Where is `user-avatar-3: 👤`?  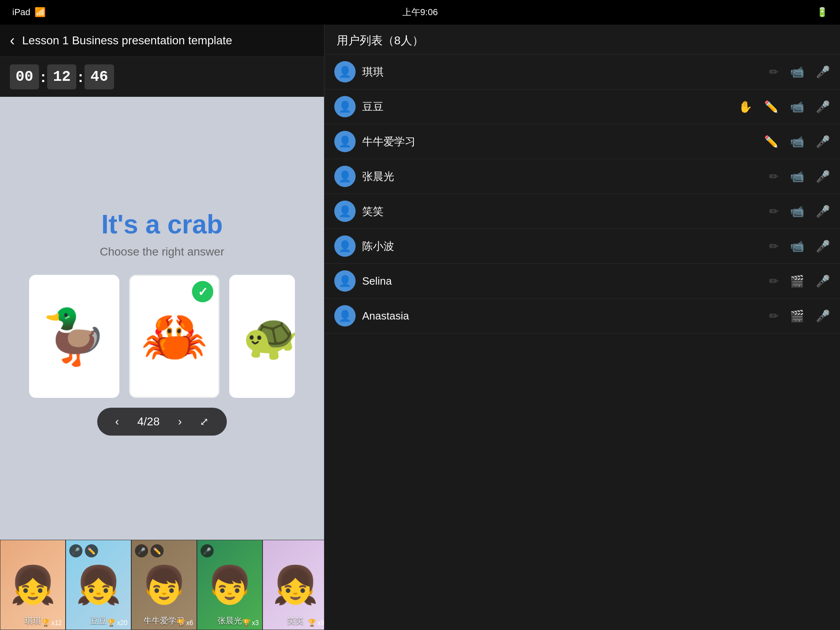
user-avatar-3: 👤 is located at coordinates (345, 176).